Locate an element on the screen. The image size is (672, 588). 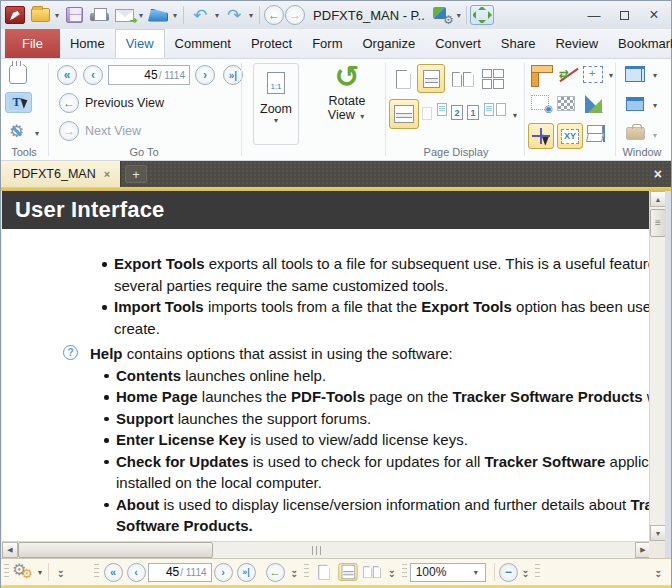
show-cover-page-button is located at coordinates (495, 110).